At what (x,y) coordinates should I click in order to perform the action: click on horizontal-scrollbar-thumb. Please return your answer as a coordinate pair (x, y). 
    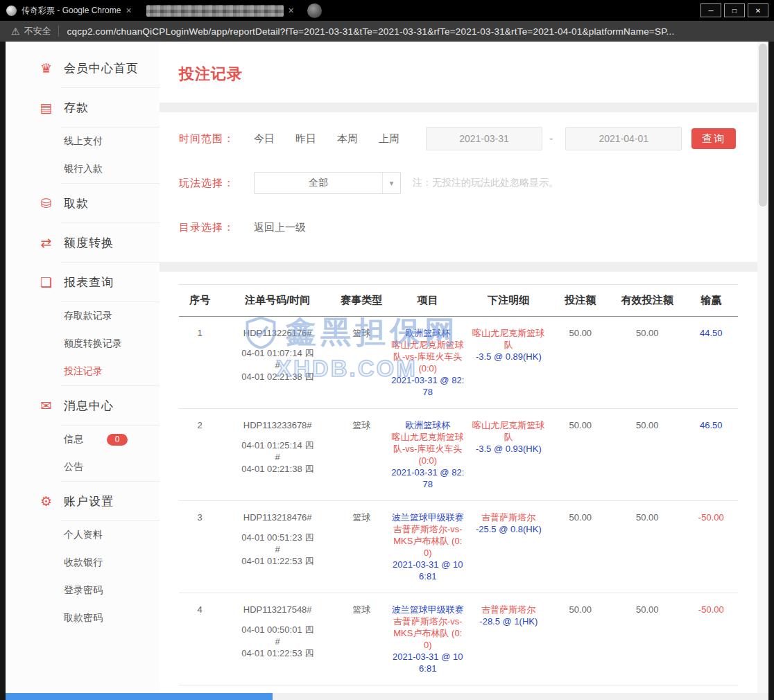
    Looking at the image, I should click on (139, 697).